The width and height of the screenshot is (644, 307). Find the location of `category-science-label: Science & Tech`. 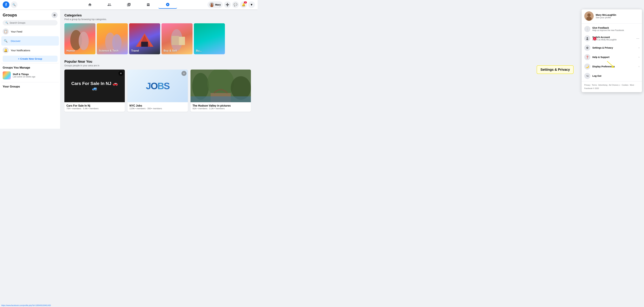

category-science-label: Science & Tech is located at coordinates (108, 51).